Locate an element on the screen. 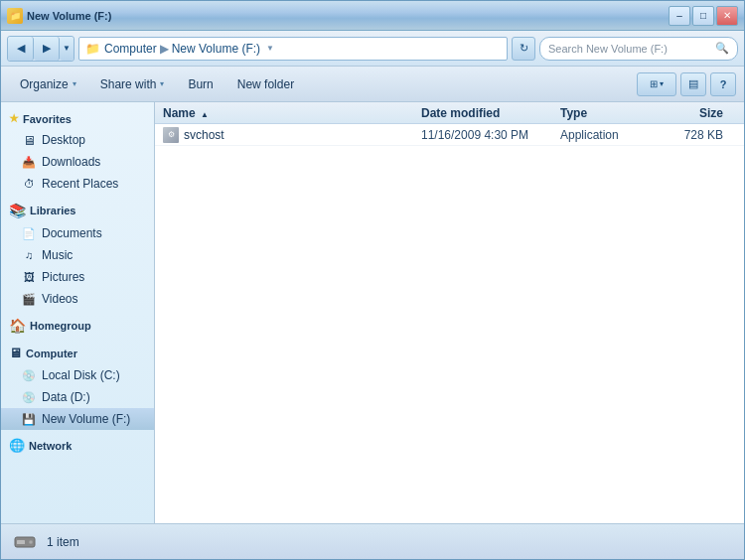 The image size is (745, 560). network-icon: 🌐 is located at coordinates (17, 445).